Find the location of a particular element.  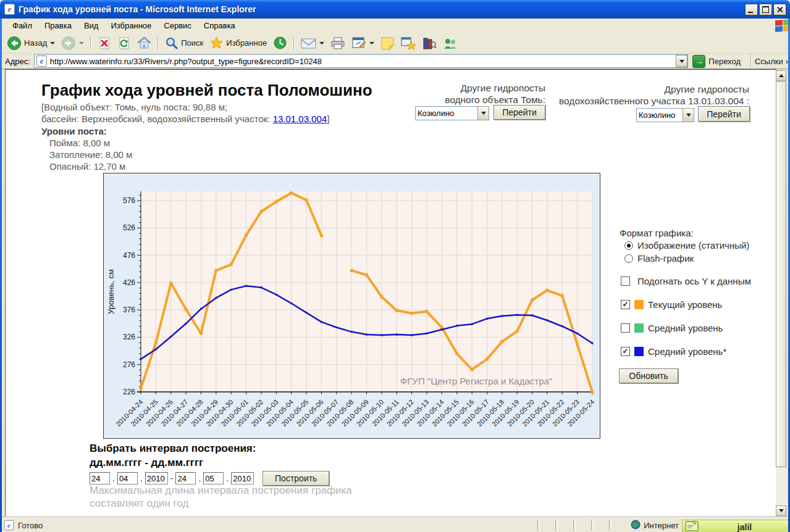

interval-note-line2: составляет один год is located at coordinates (139, 504).